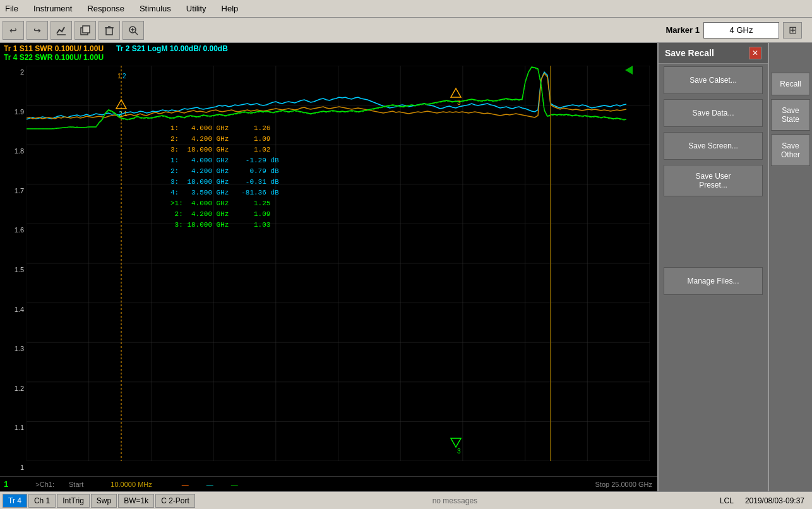  What do you see at coordinates (713, 113) in the screenshot?
I see `save-data-button: Save Data...` at bounding box center [713, 113].